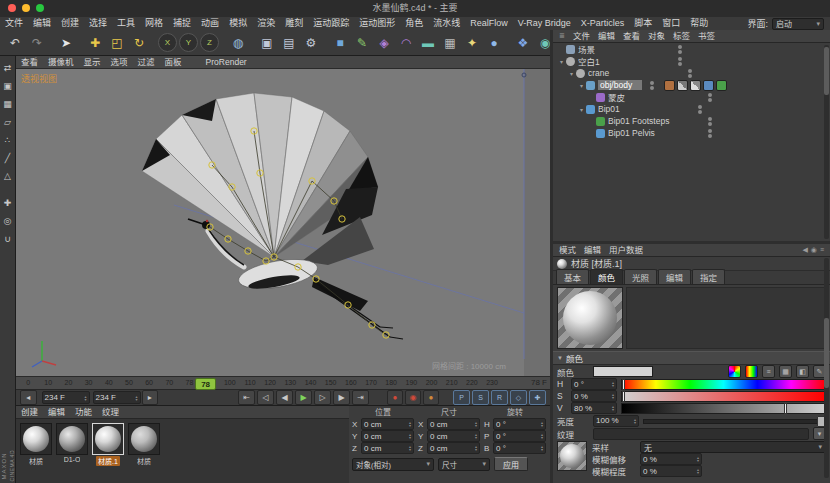 The width and height of the screenshot is (830, 483). Describe the element at coordinates (671, 471) in the screenshot. I see `blur-scale-field: 0 %▴▾` at that location.